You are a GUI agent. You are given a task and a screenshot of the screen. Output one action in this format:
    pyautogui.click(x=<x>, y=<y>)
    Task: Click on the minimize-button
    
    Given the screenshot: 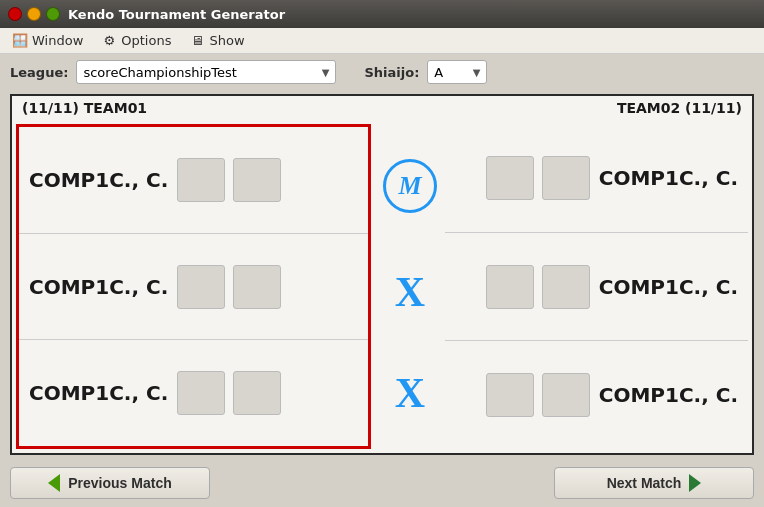 What is the action you would take?
    pyautogui.click(x=34, y=14)
    